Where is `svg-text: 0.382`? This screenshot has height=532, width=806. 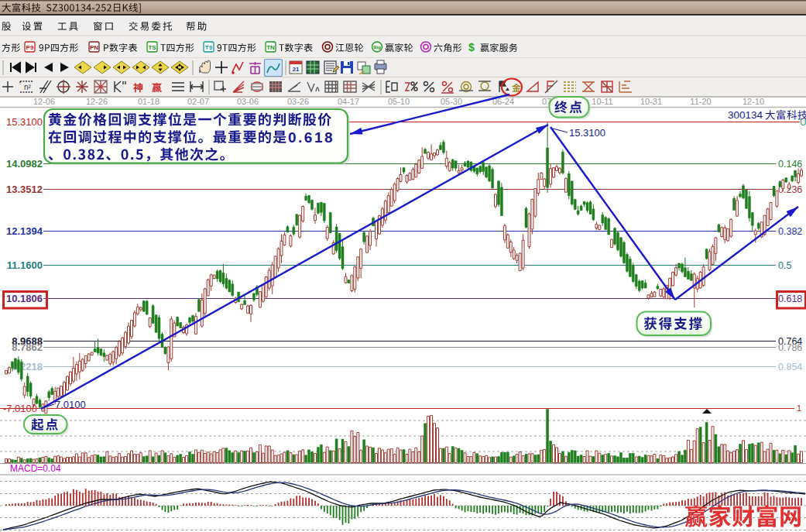 svg-text: 0.382 is located at coordinates (790, 232).